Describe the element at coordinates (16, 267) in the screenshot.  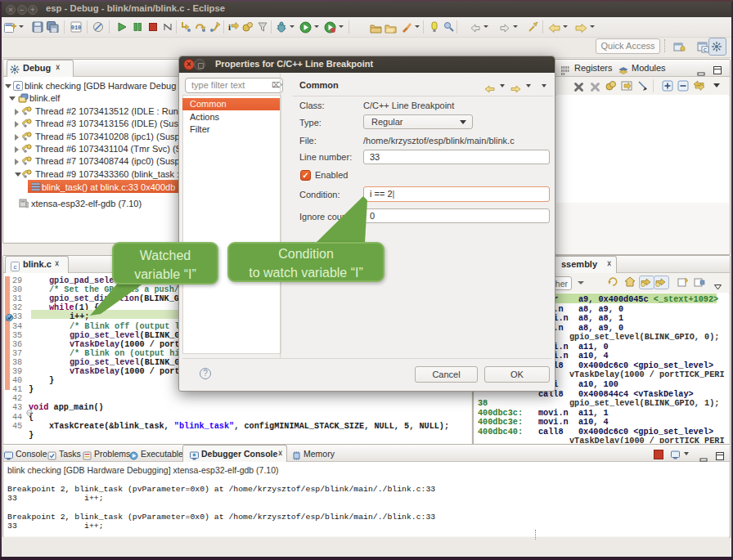
I see `svg-text: c` at that location.